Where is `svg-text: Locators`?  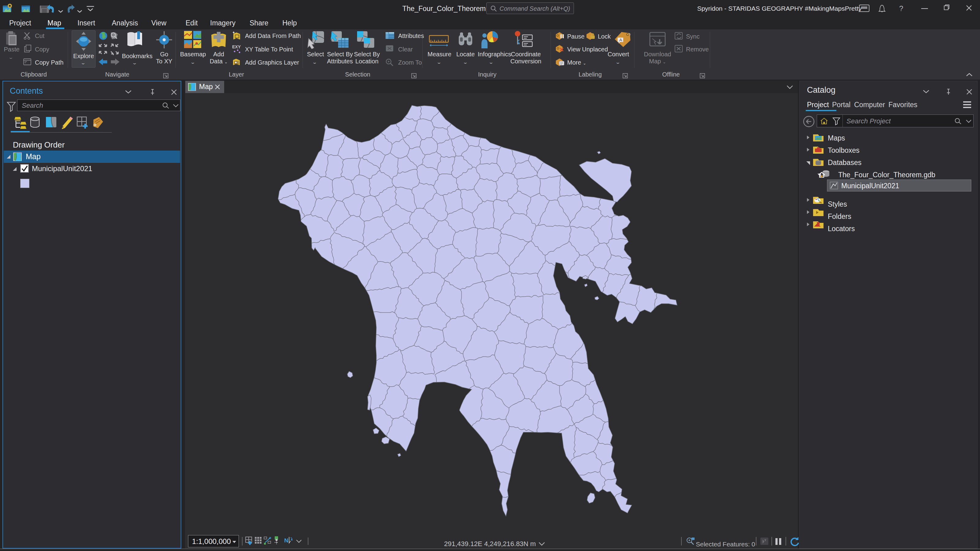 svg-text: Locators is located at coordinates (842, 229).